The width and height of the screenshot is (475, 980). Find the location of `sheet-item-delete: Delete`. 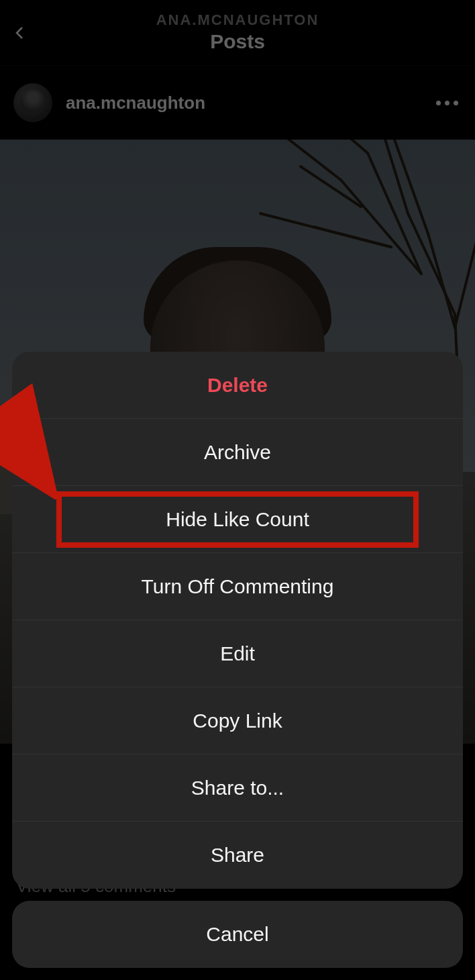

sheet-item-delete: Delete is located at coordinates (237, 385).